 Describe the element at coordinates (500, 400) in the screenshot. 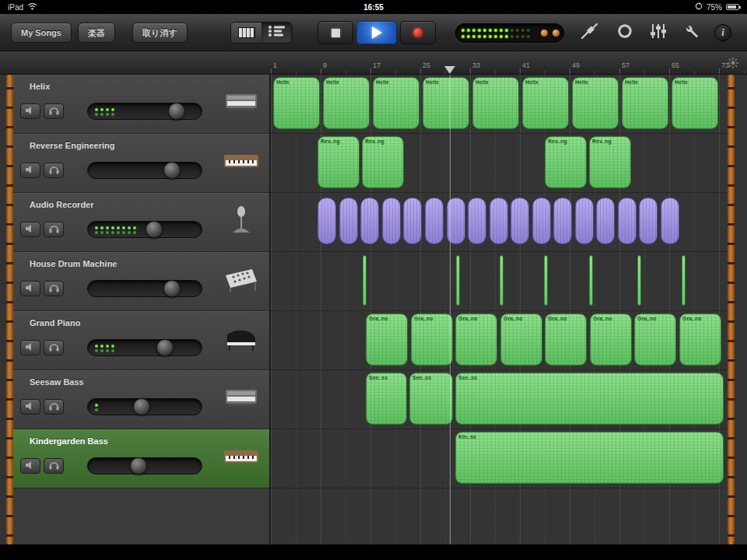

I see `track-lane: See..ssSee..ssSee..ss` at that location.